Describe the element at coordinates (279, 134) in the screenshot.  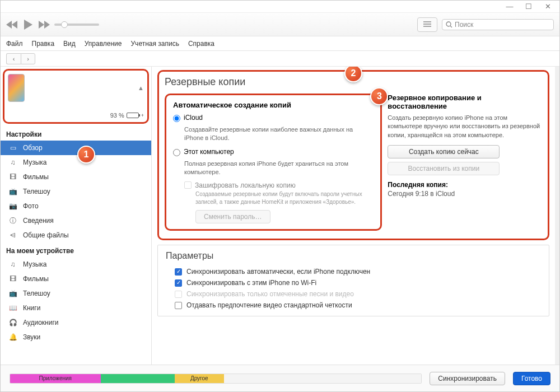
I see `icloud-hint: Создавайте резервные копии наиболее важн…` at that location.